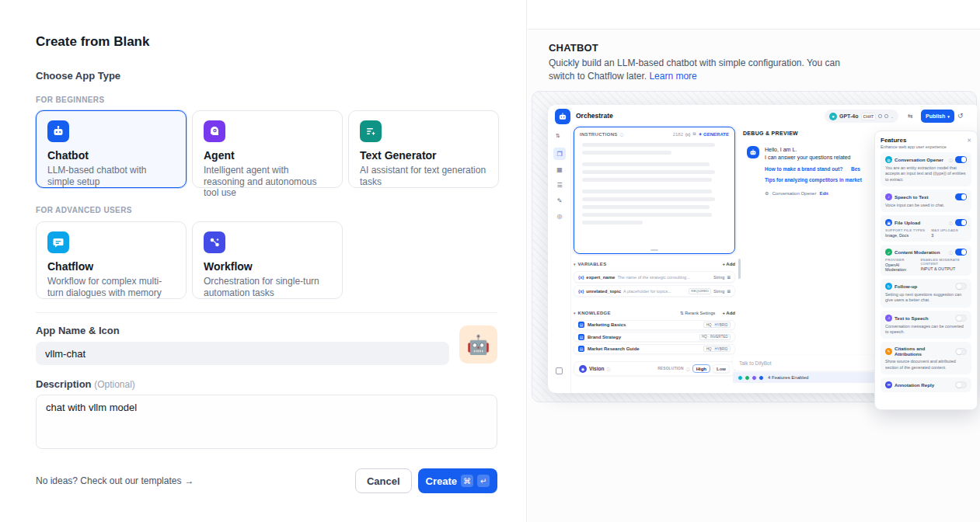 The image size is (980, 522). Describe the element at coordinates (926, 358) in the screenshot. I see `feature-item: ✎ Citations and Attributions Show source…` at that location.